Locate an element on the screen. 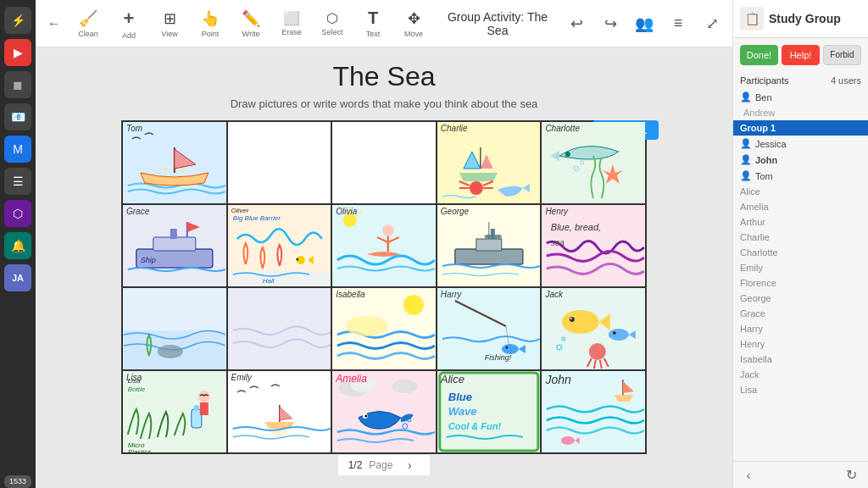  done-button: Done! is located at coordinates (760, 55).